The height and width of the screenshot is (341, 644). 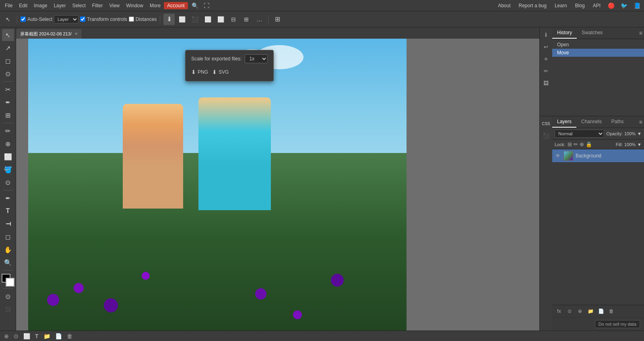 I want to click on hand-tool: ✋, so click(x=8, y=250).